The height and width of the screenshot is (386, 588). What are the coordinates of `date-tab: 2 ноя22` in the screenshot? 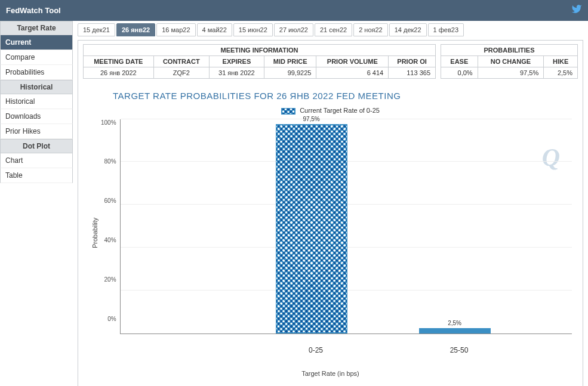 It's located at (371, 30).